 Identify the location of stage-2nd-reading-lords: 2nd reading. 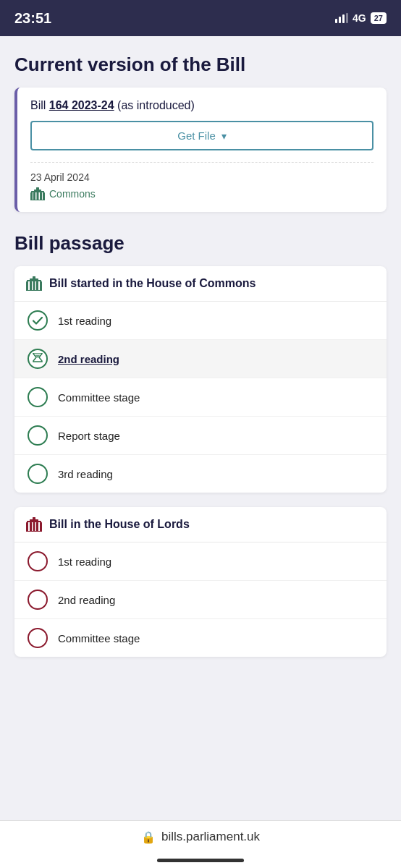
(200, 600).